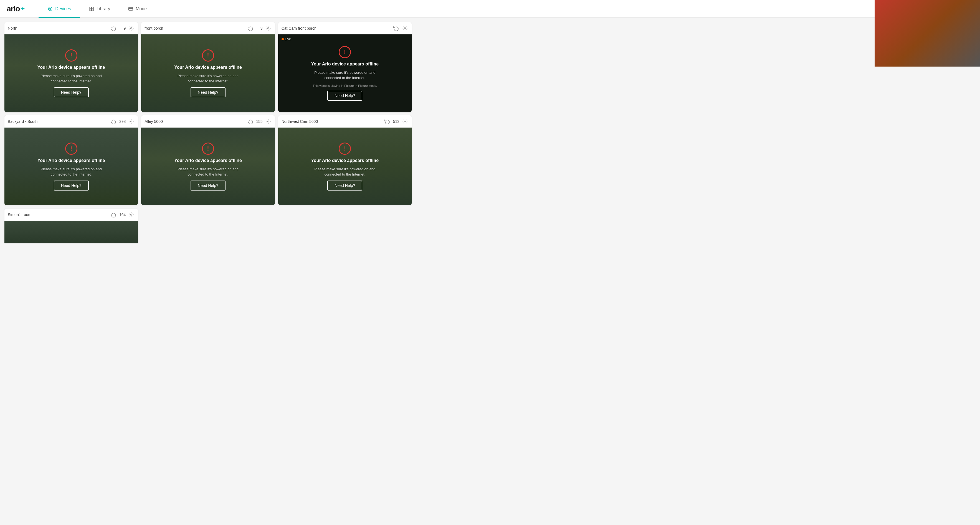  I want to click on camera-partial-simons-room, so click(71, 232).